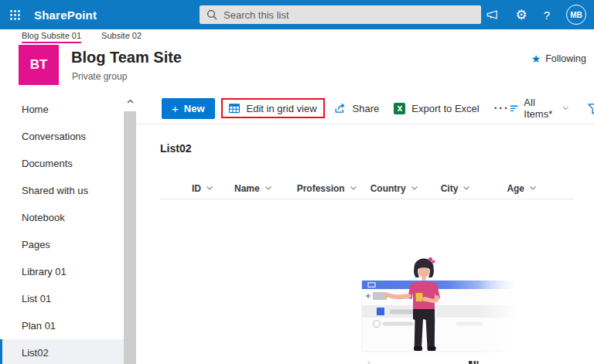 This screenshot has width=594, height=364. What do you see at coordinates (547, 15) in the screenshot?
I see `help-icon: ?` at bounding box center [547, 15].